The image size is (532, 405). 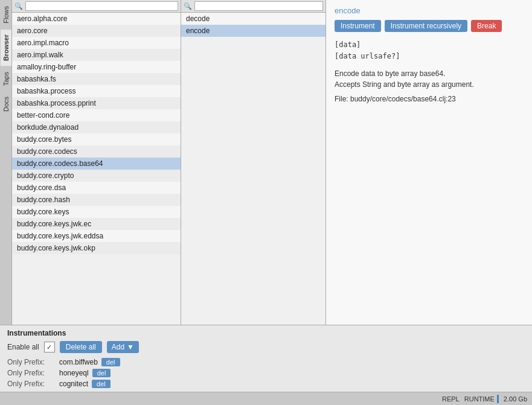 I want to click on prefix-value-0: com.biffweb, so click(x=79, y=362).